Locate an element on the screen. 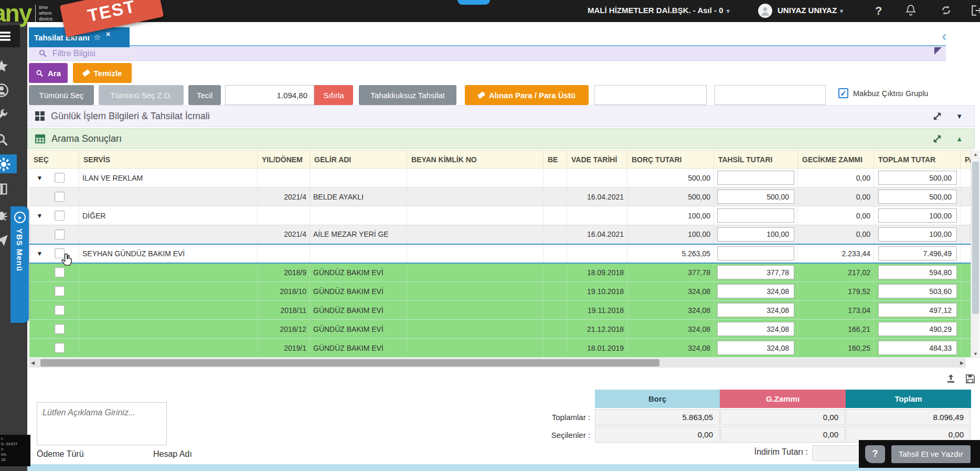  tools-wrench-icon is located at coordinates (5, 116).